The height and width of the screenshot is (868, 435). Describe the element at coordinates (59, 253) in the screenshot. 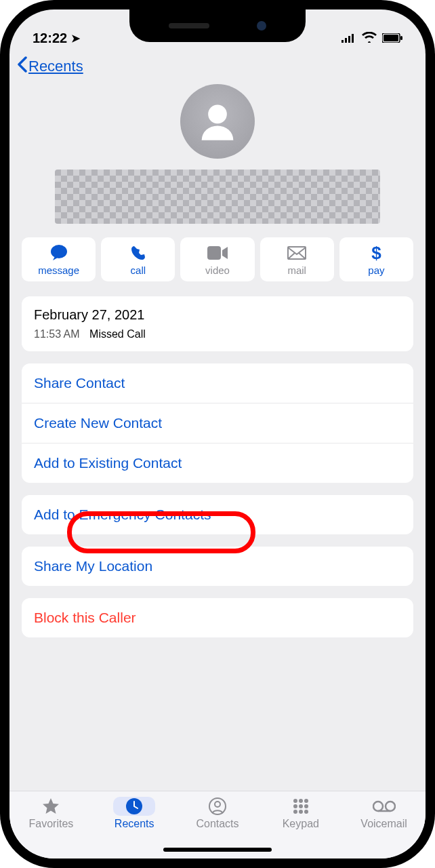

I see `message-icon` at that location.